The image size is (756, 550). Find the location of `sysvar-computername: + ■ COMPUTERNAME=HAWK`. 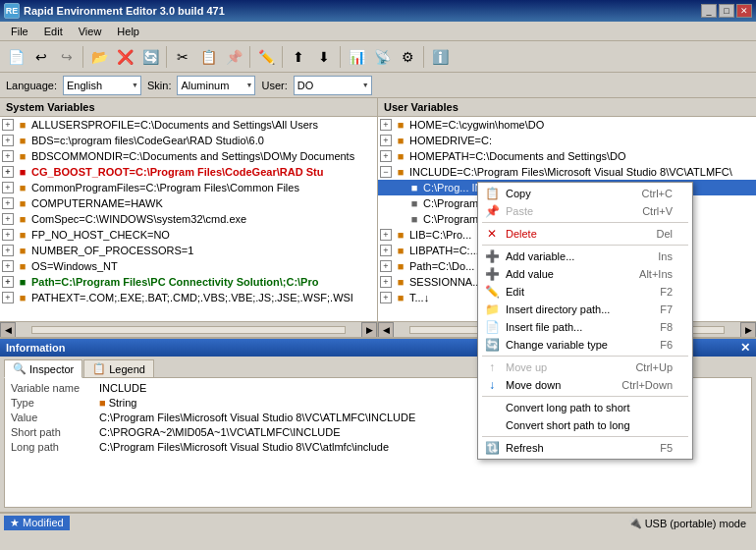

sysvar-computername: + ■ COMPUTERNAME=HAWK is located at coordinates (189, 203).